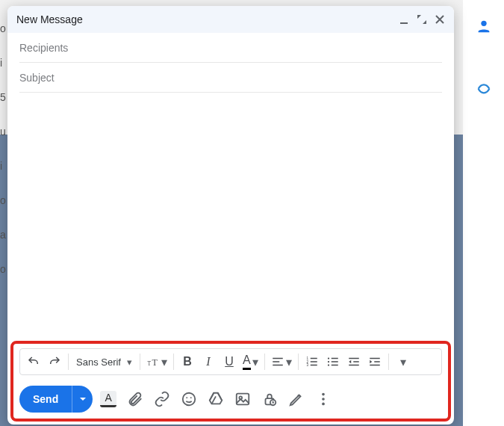 This screenshot has height=426, width=504. What do you see at coordinates (422, 19) in the screenshot?
I see `fullscreen-button` at bounding box center [422, 19].